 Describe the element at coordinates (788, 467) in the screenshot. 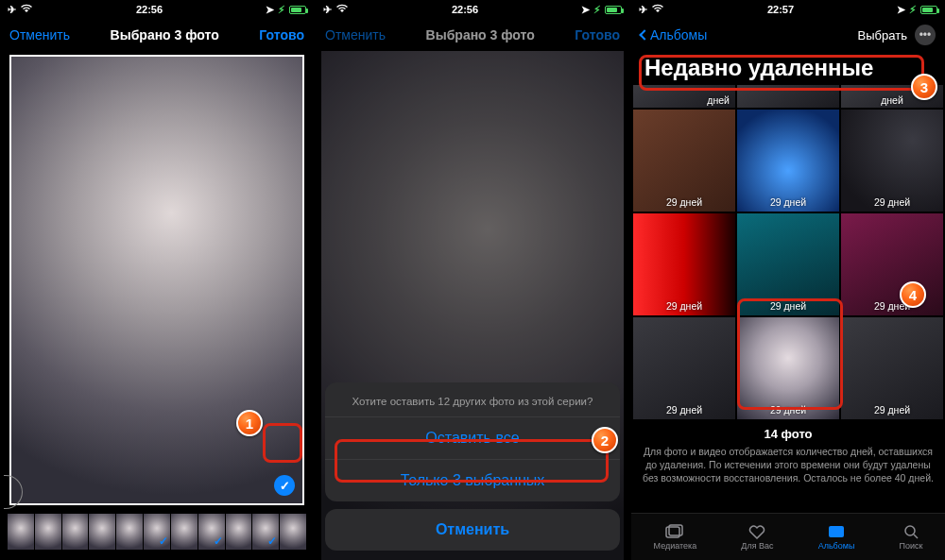

I see `footer-note: Для фото и видео отображается количество…` at that location.